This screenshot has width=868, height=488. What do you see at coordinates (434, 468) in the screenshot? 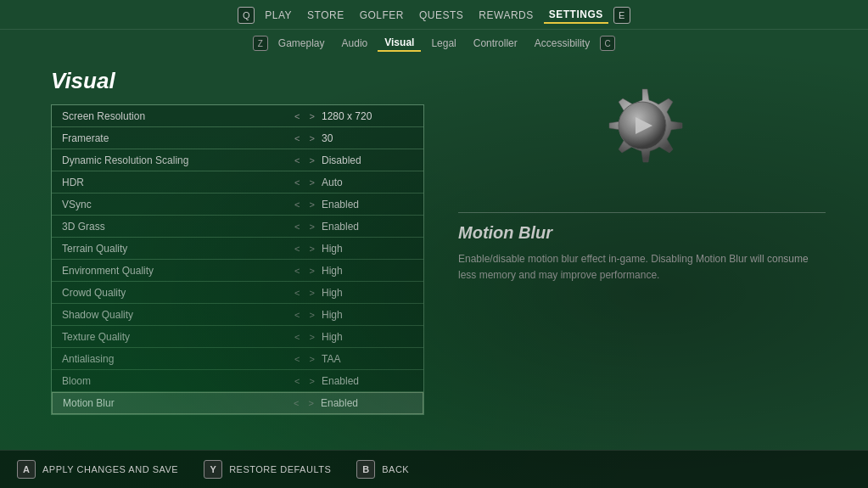
I see `bottom-bar: A APPLY CHANGES AND SAVE Y RESTORE DEFAU…` at bounding box center [434, 468].